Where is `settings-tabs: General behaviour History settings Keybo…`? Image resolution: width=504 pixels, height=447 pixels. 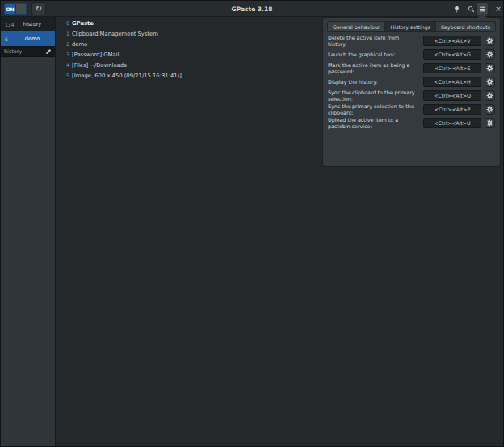 settings-tabs: General behaviour History settings Keybo… is located at coordinates (412, 27).